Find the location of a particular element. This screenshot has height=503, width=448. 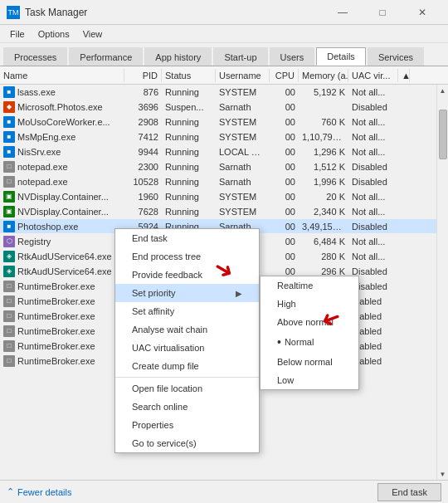

cell-pid: 7628 is located at coordinates (143, 212).